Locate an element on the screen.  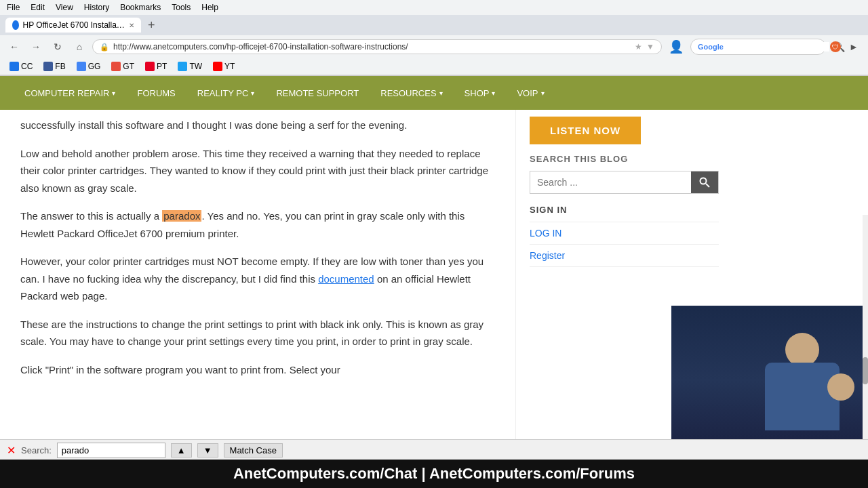
new-tab-button: + is located at coordinates (152, 26).